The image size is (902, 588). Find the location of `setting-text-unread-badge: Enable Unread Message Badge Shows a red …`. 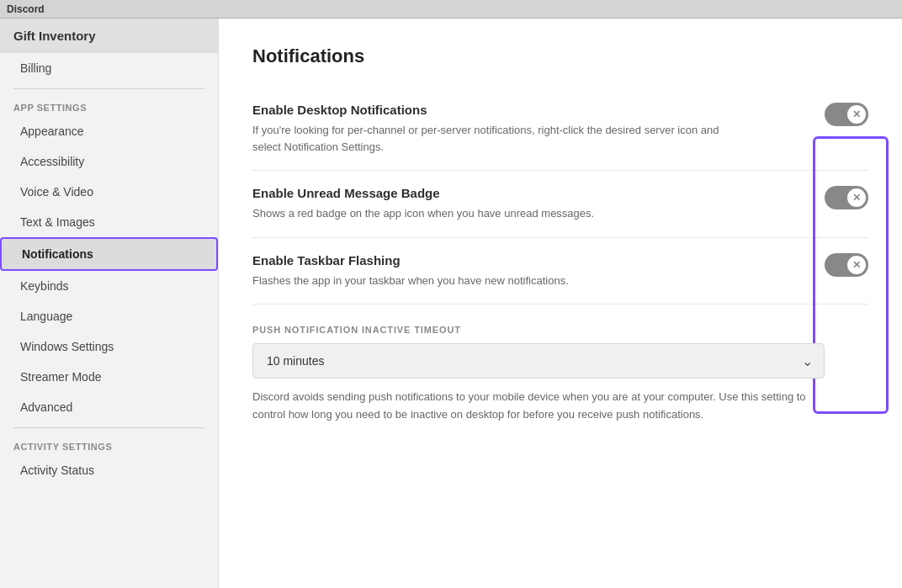

setting-text-unread-badge: Enable Unread Message Badge Shows a red … is located at coordinates (530, 204).